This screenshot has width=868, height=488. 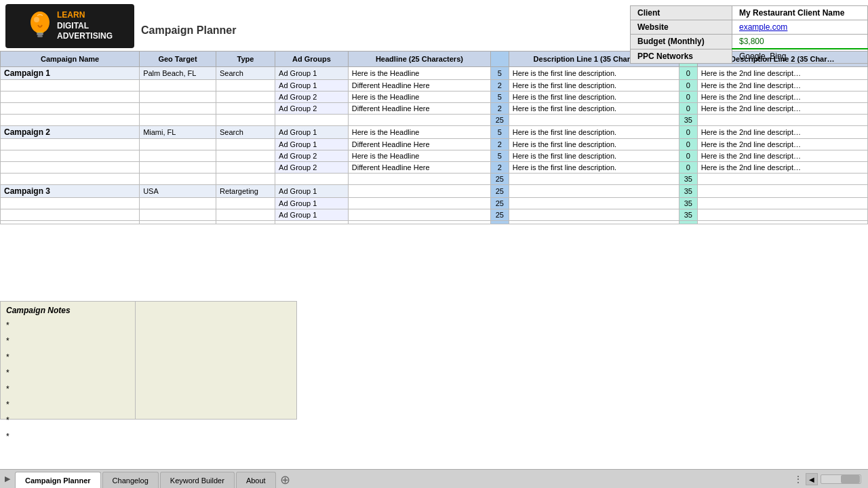 I want to click on cell-adgroup: Ad Group 2, so click(x=312, y=108).